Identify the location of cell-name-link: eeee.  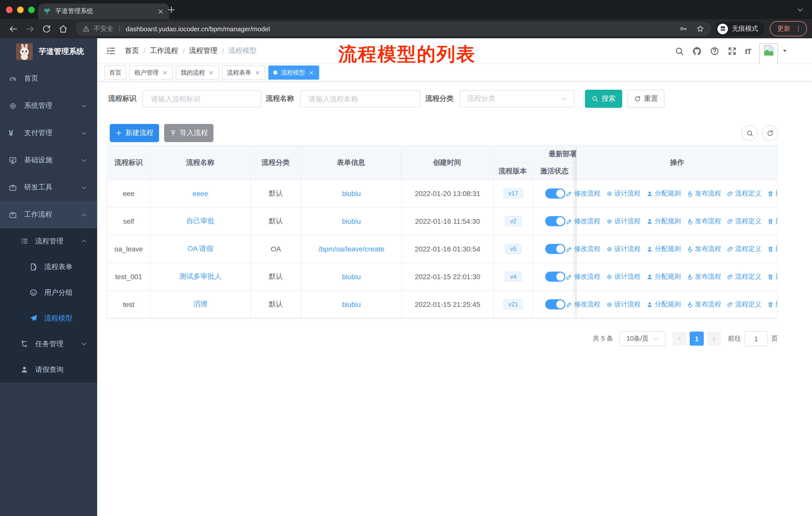
(200, 193).